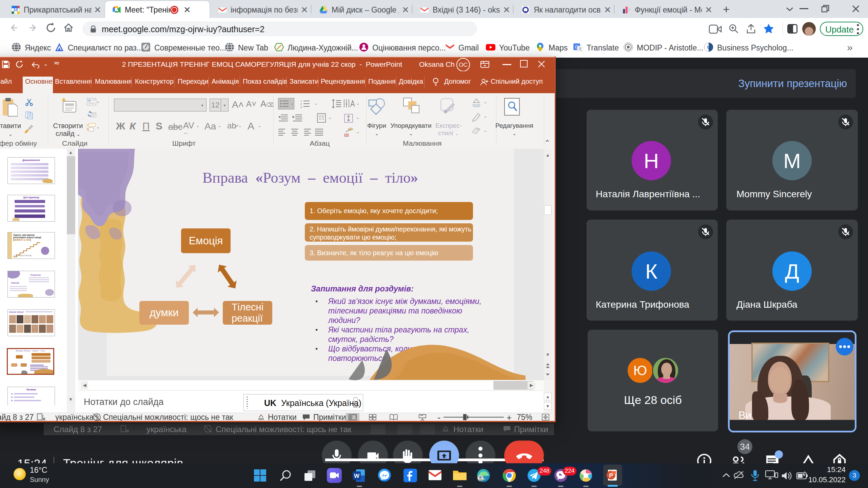 Image resolution: width=868 pixels, height=488 pixels. Describe the element at coordinates (357, 476) in the screenshot. I see `svg-text: W` at that location.